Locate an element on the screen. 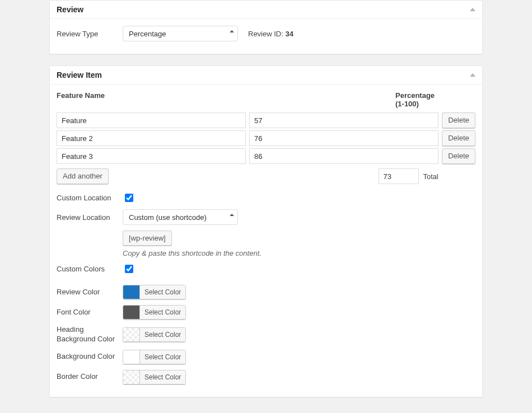  color-label: Font Color is located at coordinates (90, 312).